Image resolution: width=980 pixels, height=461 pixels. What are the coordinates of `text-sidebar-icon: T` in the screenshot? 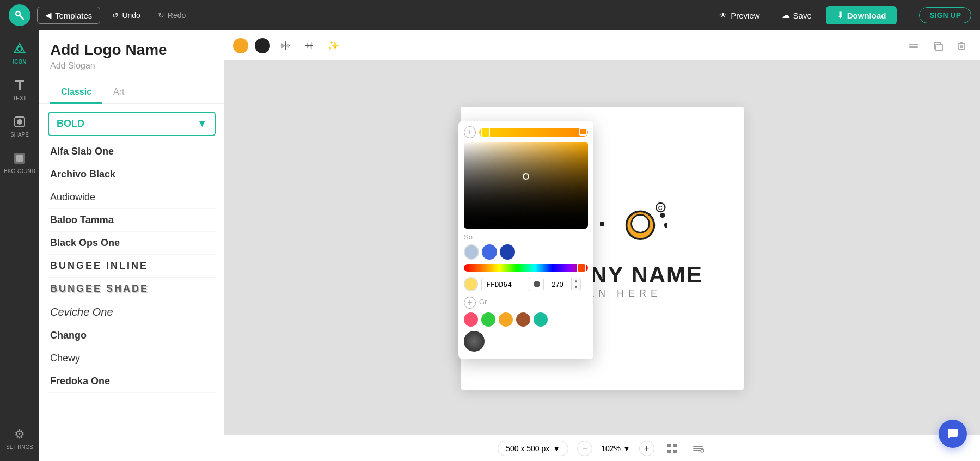 It's located at (20, 85).